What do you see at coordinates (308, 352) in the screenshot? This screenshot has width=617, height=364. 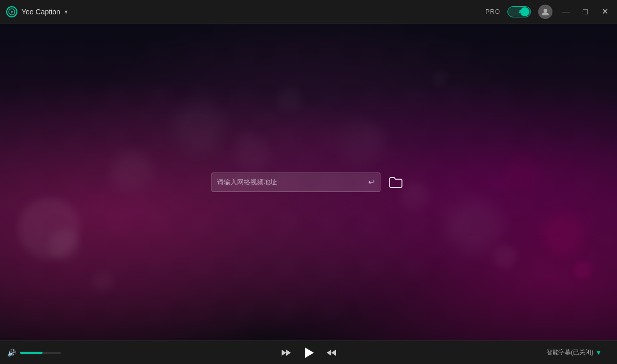 I see `bottombar: 🔊 智能字幕(已关闭) ▼` at bounding box center [308, 352].